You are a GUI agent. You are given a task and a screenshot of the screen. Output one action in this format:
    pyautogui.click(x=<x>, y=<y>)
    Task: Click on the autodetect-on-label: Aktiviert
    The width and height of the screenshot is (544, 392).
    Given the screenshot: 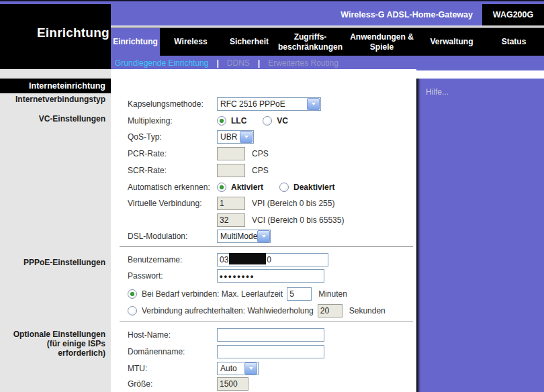 What is the action you would take?
    pyautogui.click(x=247, y=187)
    